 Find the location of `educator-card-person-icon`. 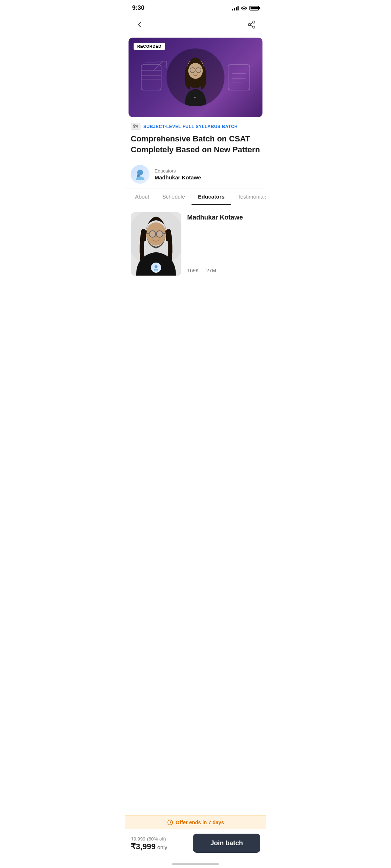

educator-card-person-icon is located at coordinates (156, 268).